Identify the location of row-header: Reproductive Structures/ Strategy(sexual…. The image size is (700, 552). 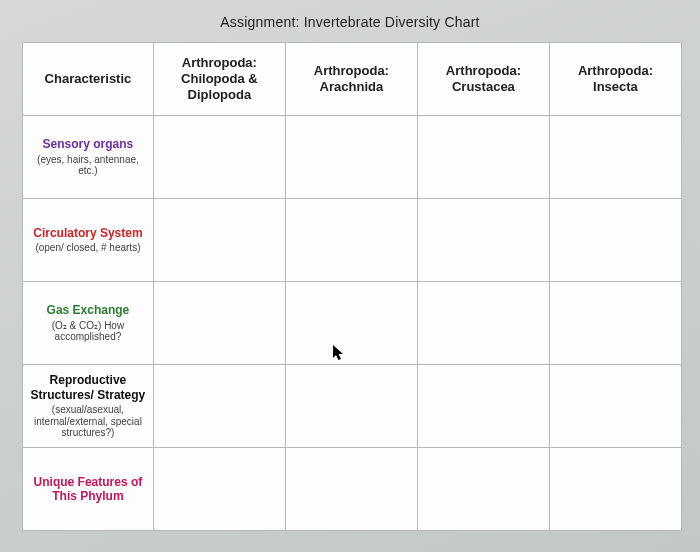
(88, 406).